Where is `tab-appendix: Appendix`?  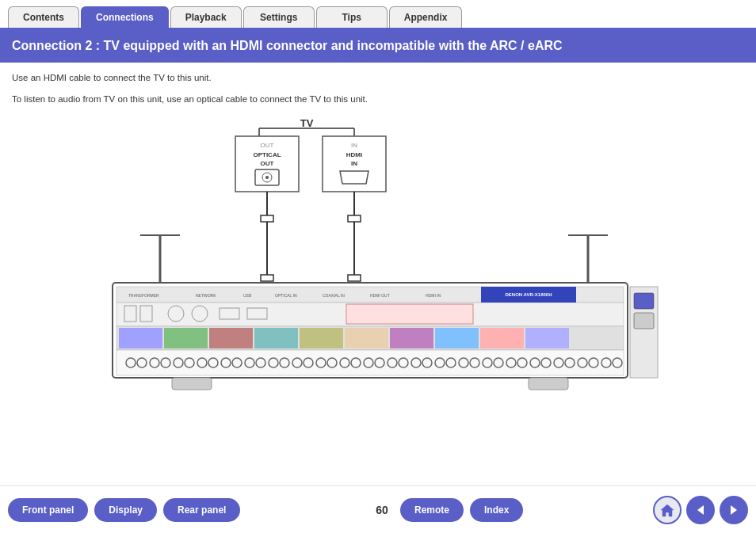 tab-appendix: Appendix is located at coordinates (426, 17).